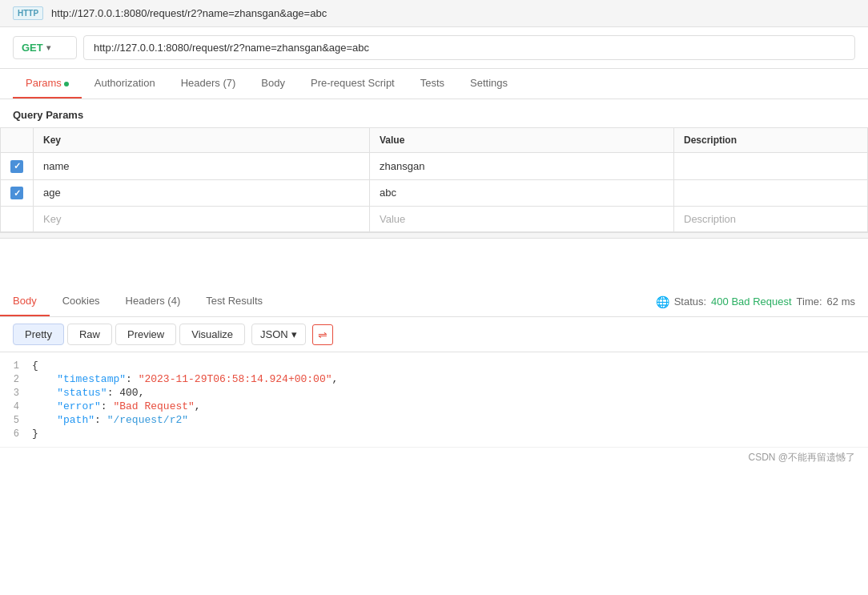 This screenshot has height=595, width=868. Describe the element at coordinates (16, 407) in the screenshot. I see `line-num-4: 4` at that location.